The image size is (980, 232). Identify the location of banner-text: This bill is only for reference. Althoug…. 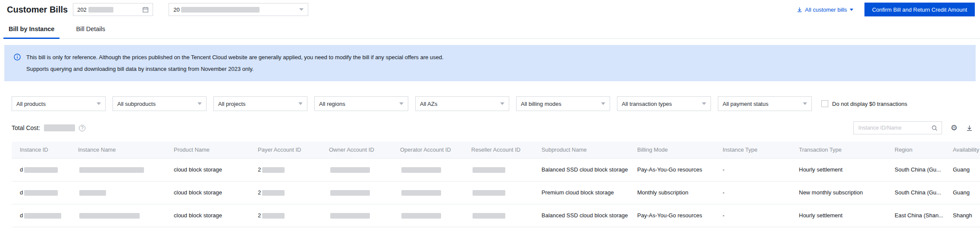
(235, 63).